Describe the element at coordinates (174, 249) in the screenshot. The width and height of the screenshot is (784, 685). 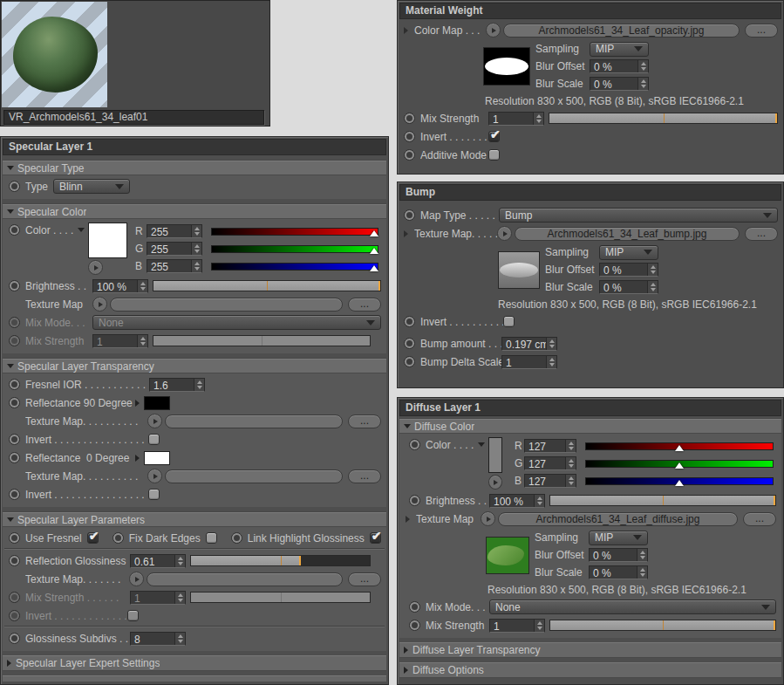
I see `green-spinner: 255` at that location.